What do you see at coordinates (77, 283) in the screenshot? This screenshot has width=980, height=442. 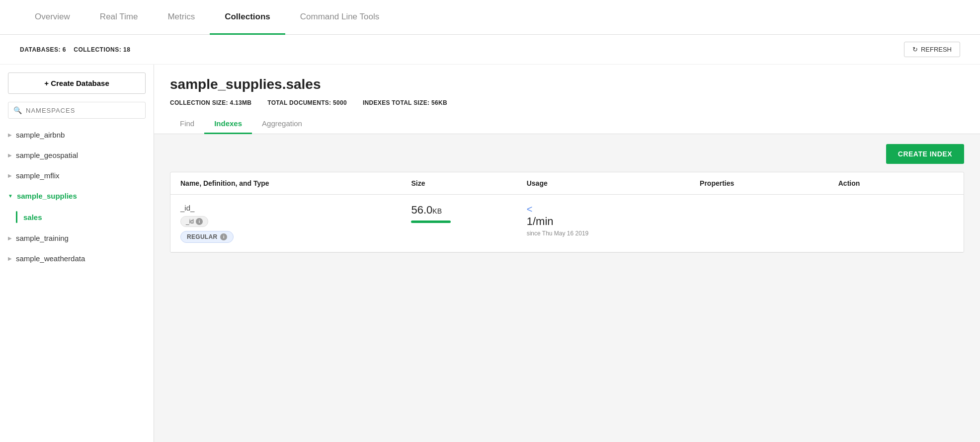 I see `database-list: ▶ sample_airbnb ▶ sample_geospatial ▶ sa…` at bounding box center [77, 283].